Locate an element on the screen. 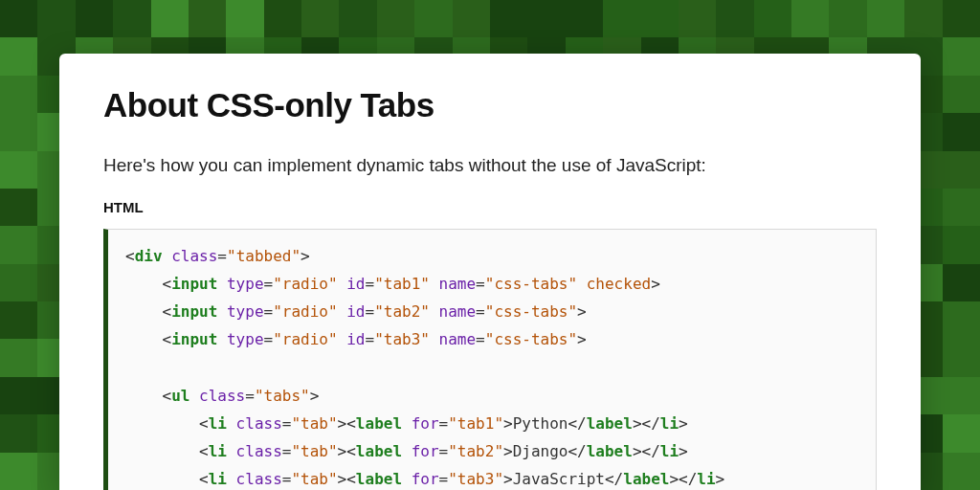 This screenshot has width=980, height=490. code-token: ></ is located at coordinates (647, 423).